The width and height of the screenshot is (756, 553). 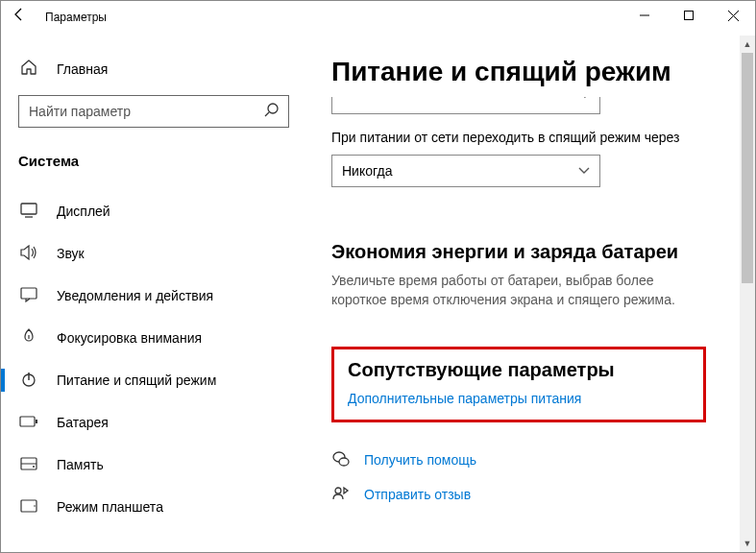 I want to click on related-title: Сопутствующие параметры, so click(x=519, y=371).